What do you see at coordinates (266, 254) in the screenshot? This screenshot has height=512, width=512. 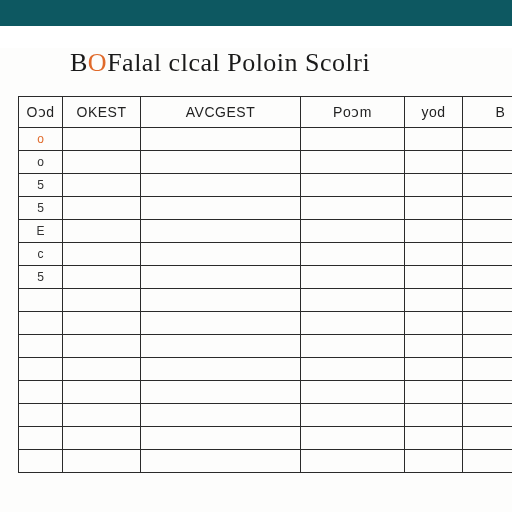 I see `table-row: c` at bounding box center [266, 254].